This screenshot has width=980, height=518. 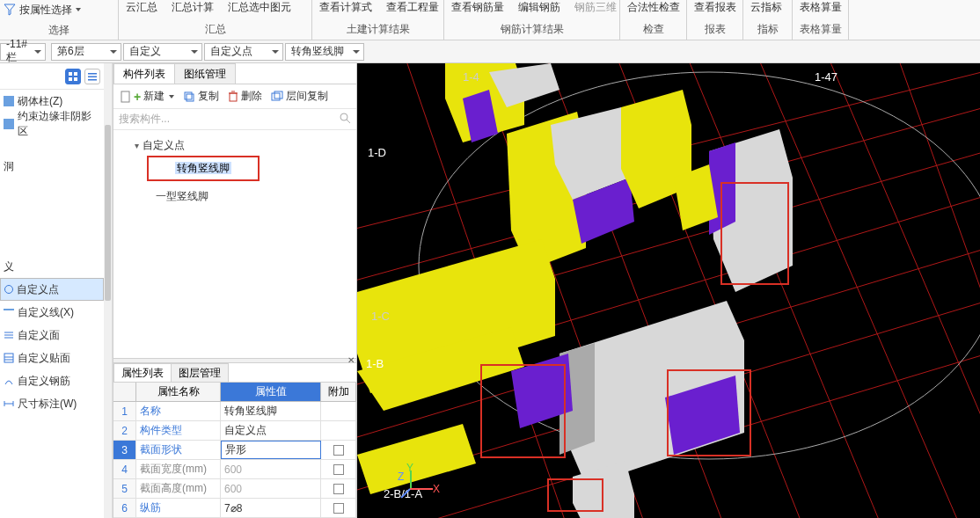 What do you see at coordinates (826, 77) in the screenshot?
I see `axis-label: 1-47` at bounding box center [826, 77].